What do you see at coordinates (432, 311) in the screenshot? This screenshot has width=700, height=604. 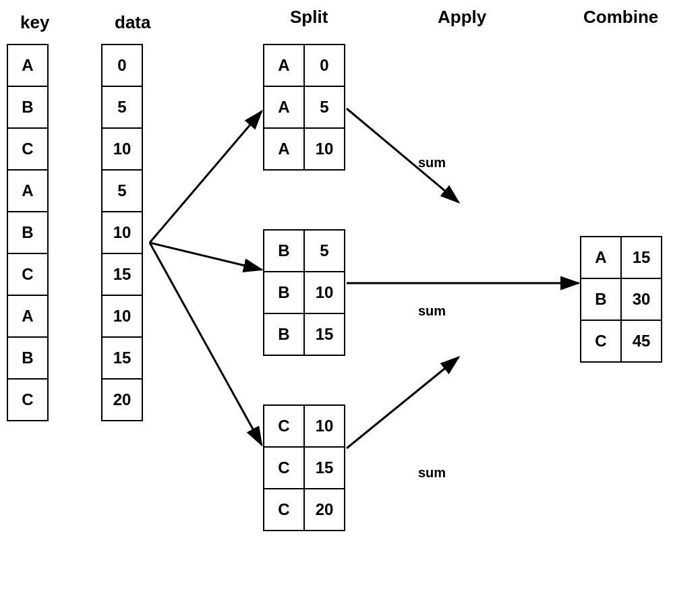 I see `sum-label-b: sum` at bounding box center [432, 311].